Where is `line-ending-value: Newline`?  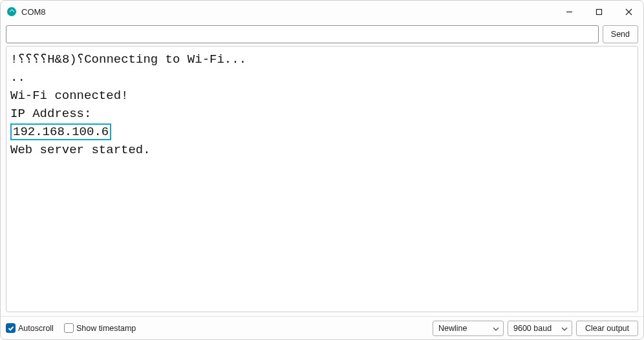
line-ending-value: Newline is located at coordinates (453, 328).